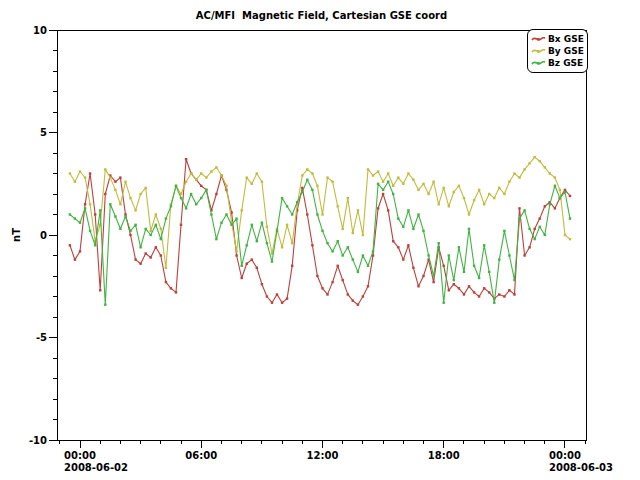 The image size is (640, 480). What do you see at coordinates (557, 39) in the screenshot?
I see `legend-item-bx: Bx GSE` at bounding box center [557, 39].